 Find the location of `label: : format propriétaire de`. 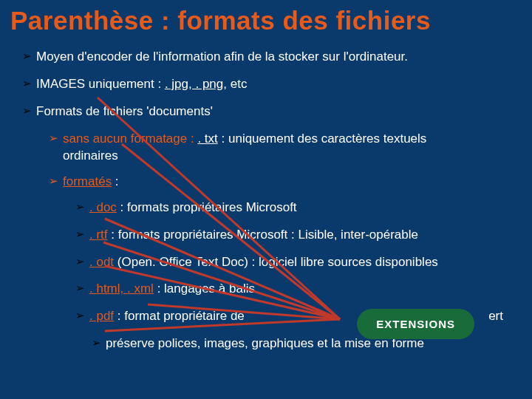

label: : format propriétaire de is located at coordinates (179, 316).